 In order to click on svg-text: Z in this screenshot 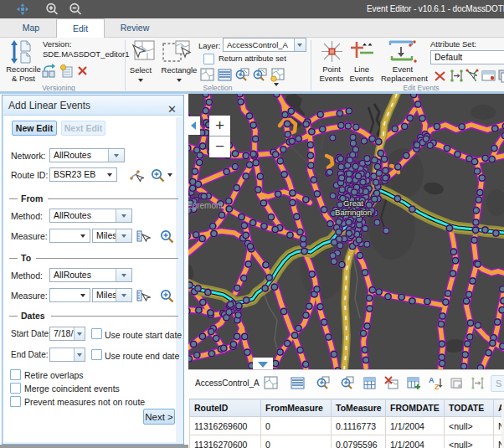, I will do `click(437, 387)`.